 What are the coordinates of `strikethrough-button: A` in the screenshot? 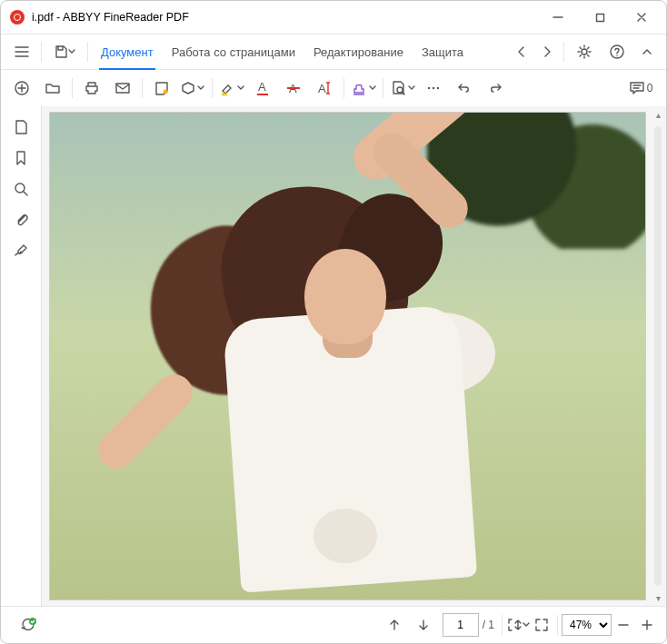 It's located at (294, 88).